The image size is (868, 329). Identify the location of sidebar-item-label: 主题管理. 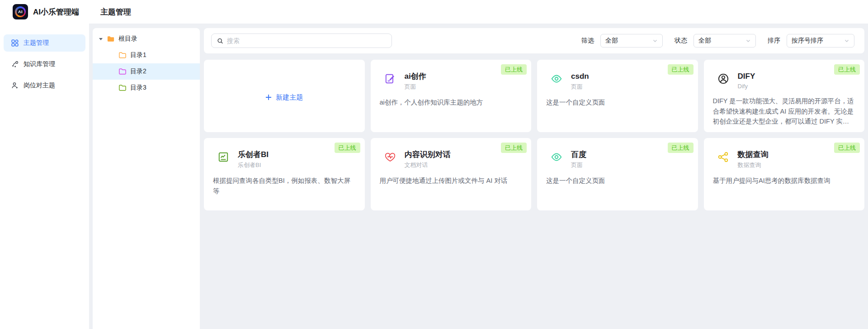
(36, 43).